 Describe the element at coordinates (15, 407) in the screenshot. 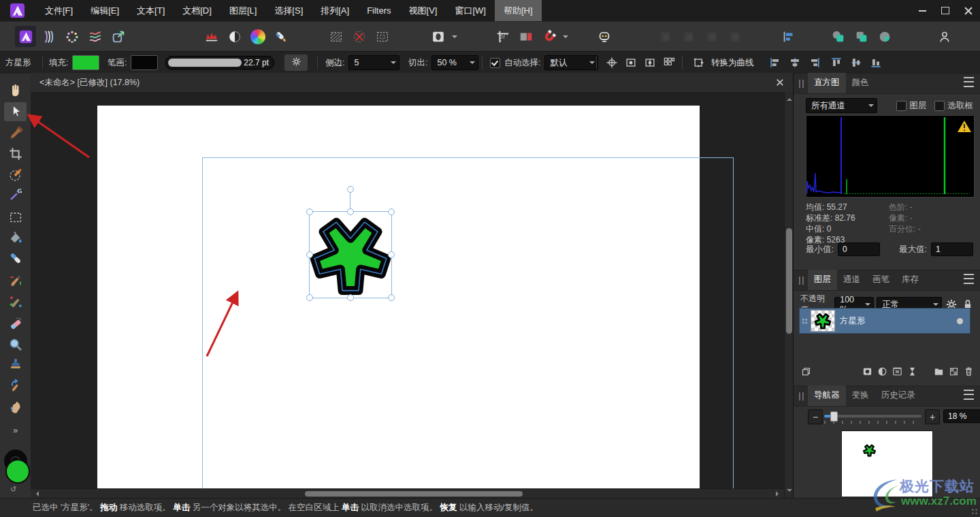

I see `smudge-tool` at that location.